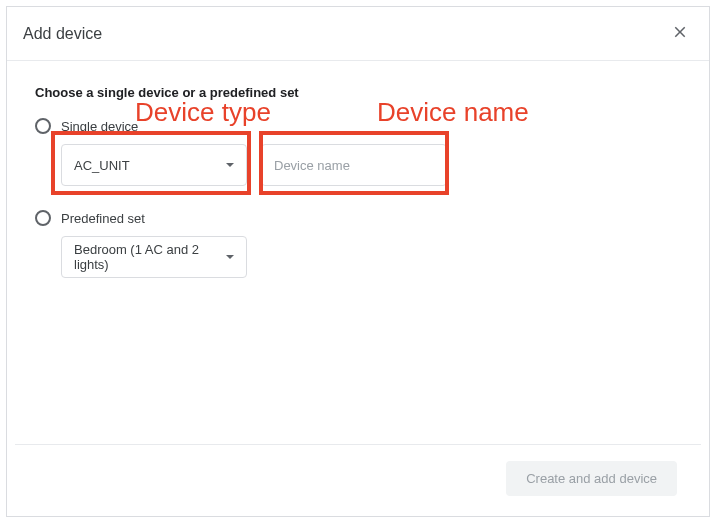  I want to click on single-device-radio, so click(43, 126).